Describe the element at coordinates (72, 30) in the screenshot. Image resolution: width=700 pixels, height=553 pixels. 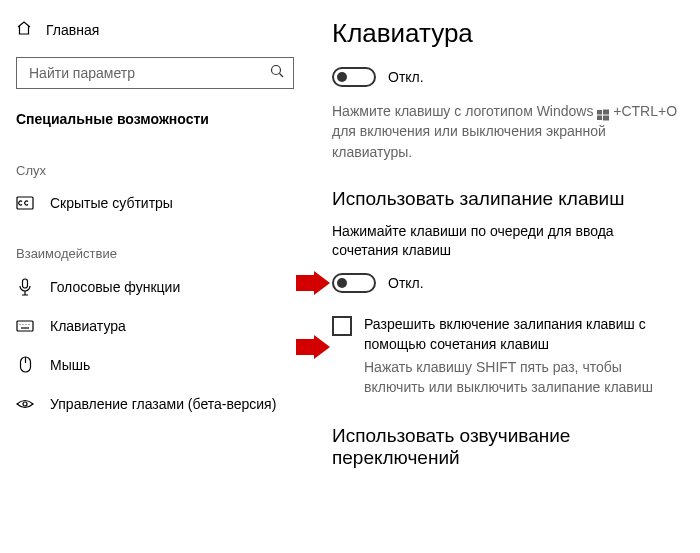
I see `nav-home-label: Главная` at that location.